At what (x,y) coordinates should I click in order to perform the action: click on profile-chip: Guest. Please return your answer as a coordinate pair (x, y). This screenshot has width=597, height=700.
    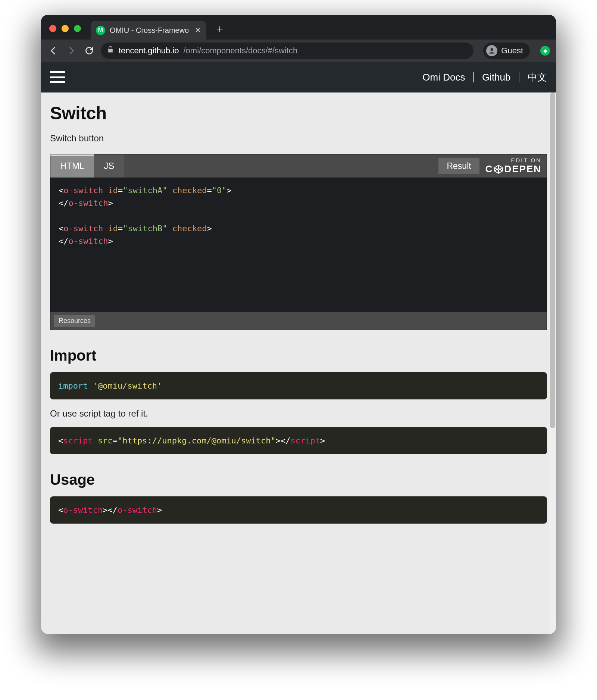
    Looking at the image, I should click on (507, 51).